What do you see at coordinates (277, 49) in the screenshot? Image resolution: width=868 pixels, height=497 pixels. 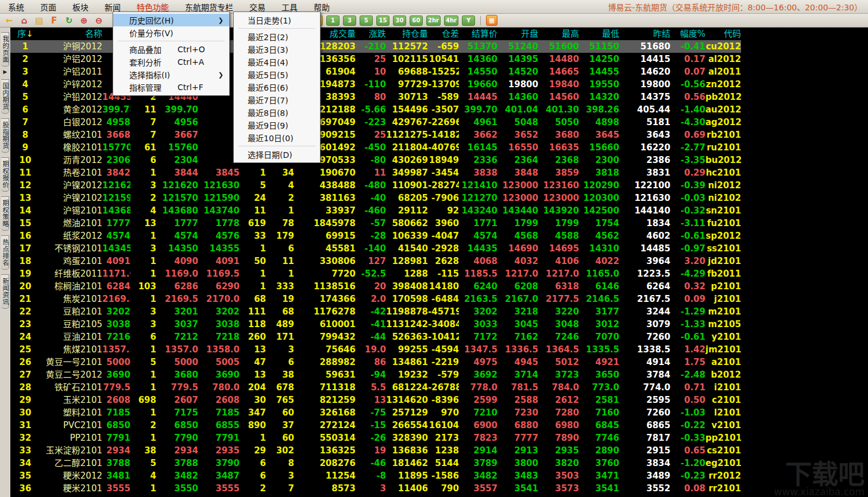 I see `submenu-item-3: 最近3日(3)` at bounding box center [277, 49].